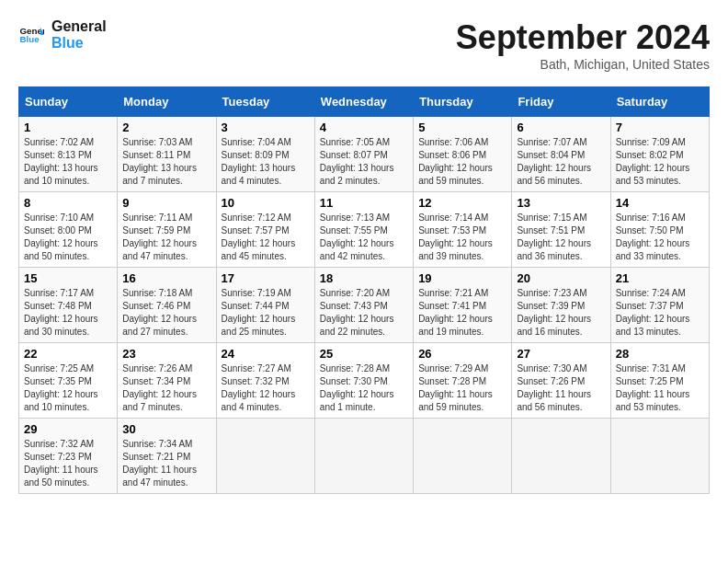 This screenshot has width=728, height=563. What do you see at coordinates (660, 381) in the screenshot?
I see `calendar-cell: 28Sunrise: 7:31 AMSunset: 7:25 PMDayligh…` at bounding box center [660, 381].